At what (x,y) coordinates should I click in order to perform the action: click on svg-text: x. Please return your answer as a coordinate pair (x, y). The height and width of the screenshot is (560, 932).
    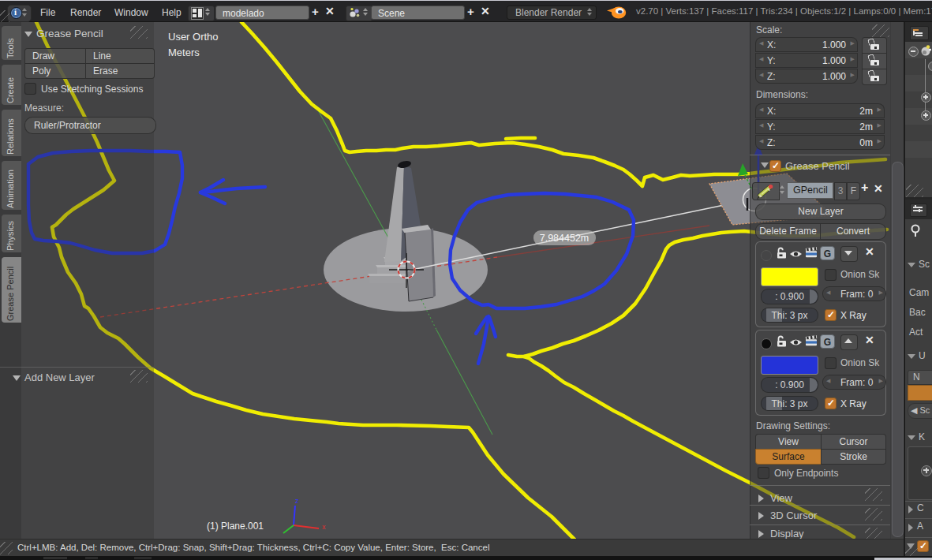
    Looking at the image, I should click on (324, 527).